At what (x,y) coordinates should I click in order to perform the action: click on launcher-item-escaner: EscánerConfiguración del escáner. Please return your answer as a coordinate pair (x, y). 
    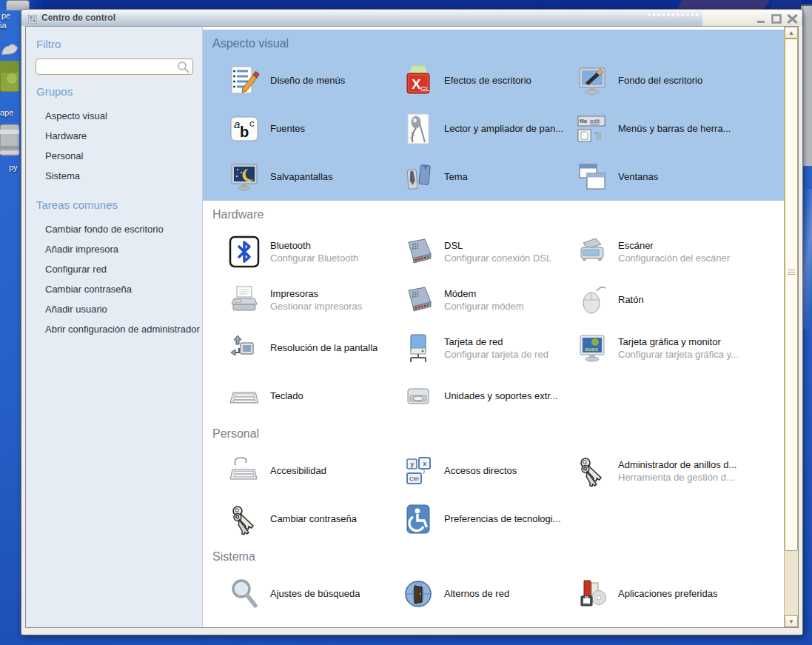
    Looking at the image, I should click on (680, 252).